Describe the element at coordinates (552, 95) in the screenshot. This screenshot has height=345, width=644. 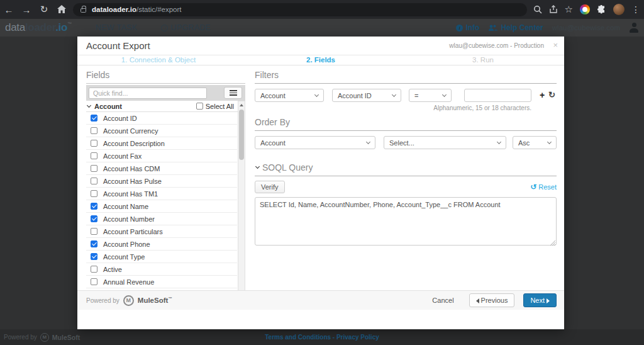
I see `refresh-filters-icon: ↻` at that location.